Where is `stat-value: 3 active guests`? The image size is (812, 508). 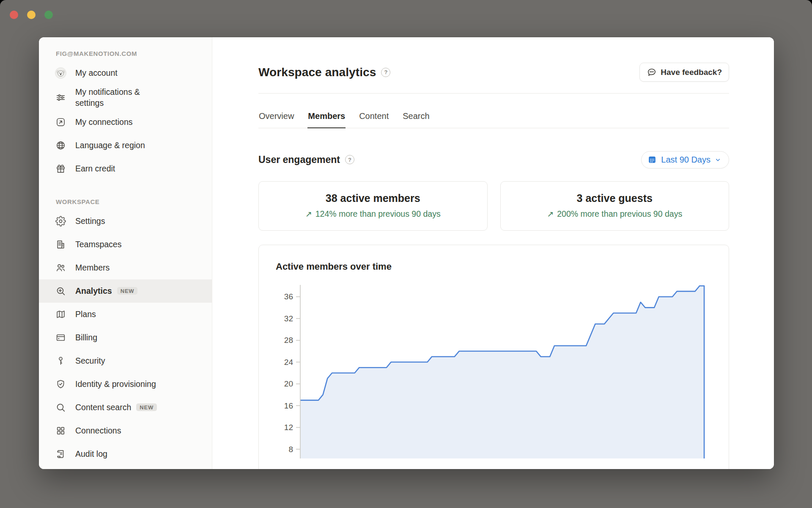 stat-value: 3 active guests is located at coordinates (615, 198).